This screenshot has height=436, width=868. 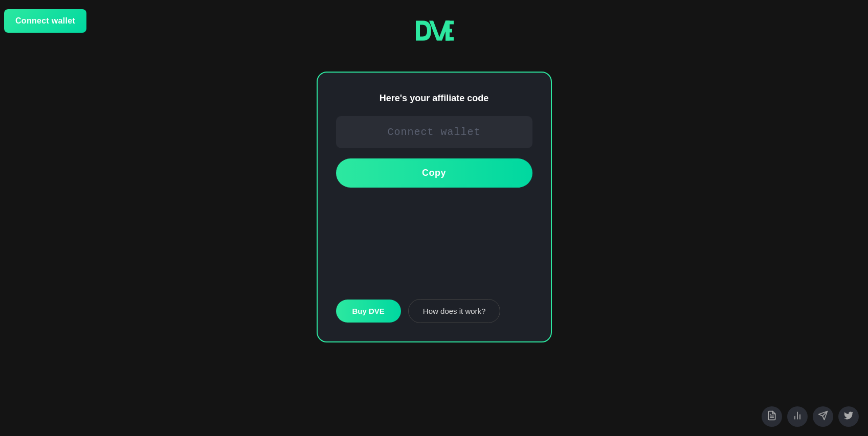 What do you see at coordinates (772, 417) in the screenshot?
I see `document-icon` at bounding box center [772, 417].